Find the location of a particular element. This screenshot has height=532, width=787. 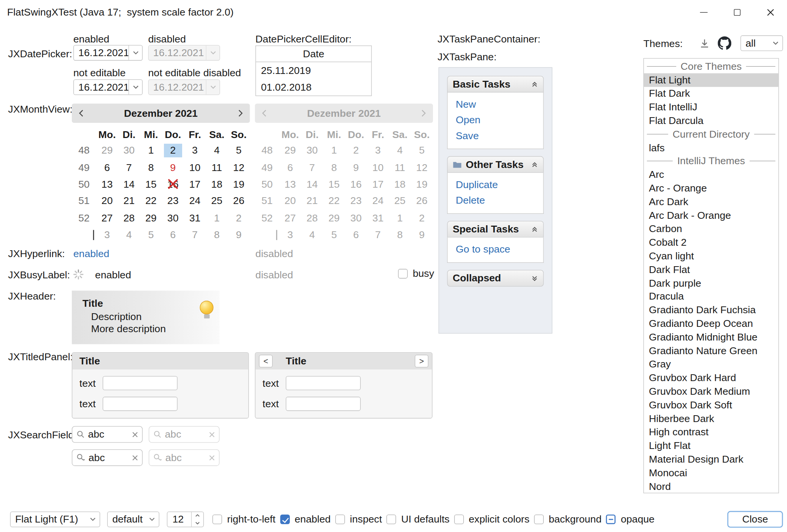

calendar-day: 14 is located at coordinates (129, 184).